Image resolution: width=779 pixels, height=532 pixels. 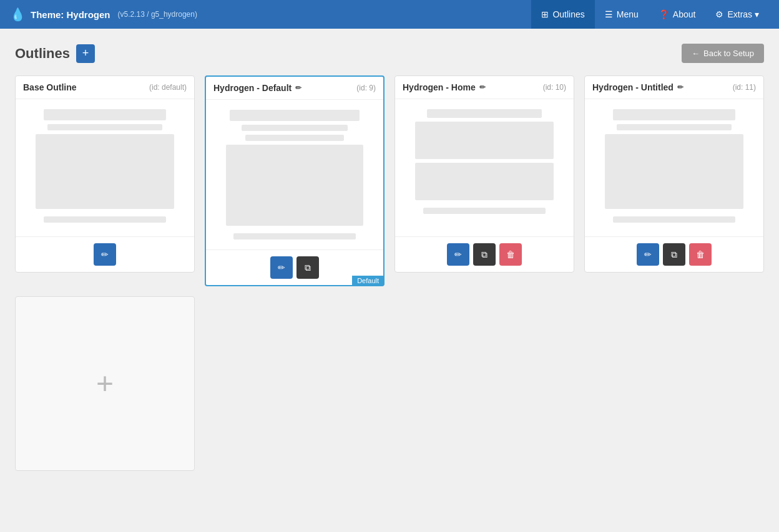 I want to click on droplet-icon: 💧, so click(x=17, y=14).